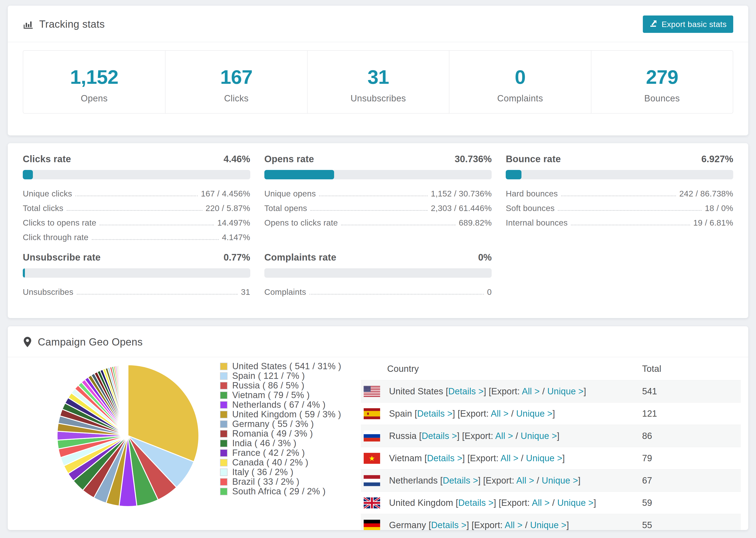 Image resolution: width=756 pixels, height=538 pixels. I want to click on country-total: 55, so click(691, 522).